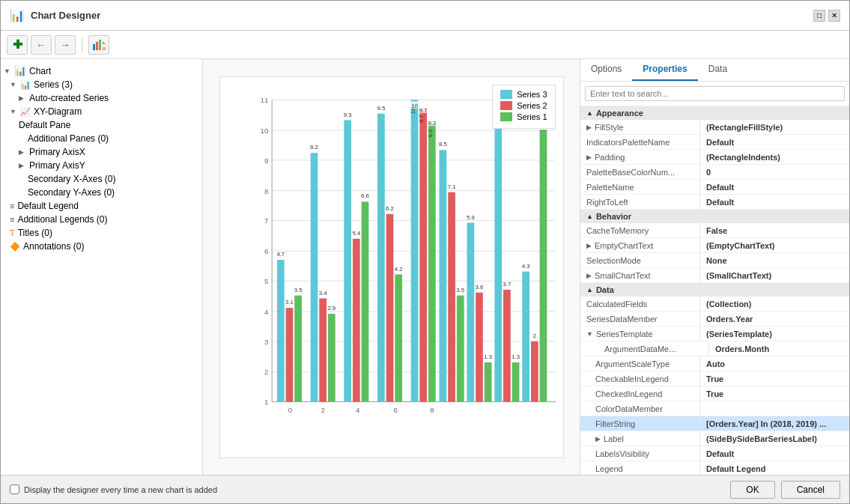 The height and width of the screenshot is (504, 850). Describe the element at coordinates (714, 261) in the screenshot. I see `prop-selectionmode: SelectionMode None` at that location.